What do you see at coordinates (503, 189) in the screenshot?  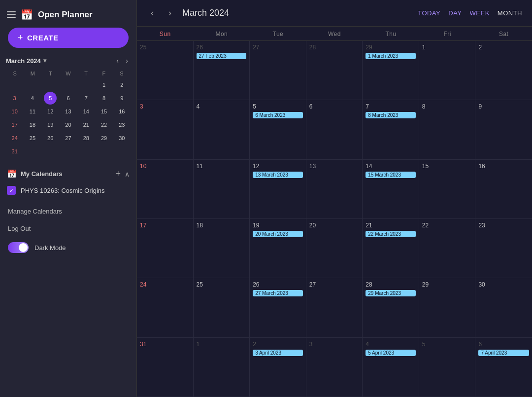 I see `day-cell: 16` at bounding box center [503, 189].